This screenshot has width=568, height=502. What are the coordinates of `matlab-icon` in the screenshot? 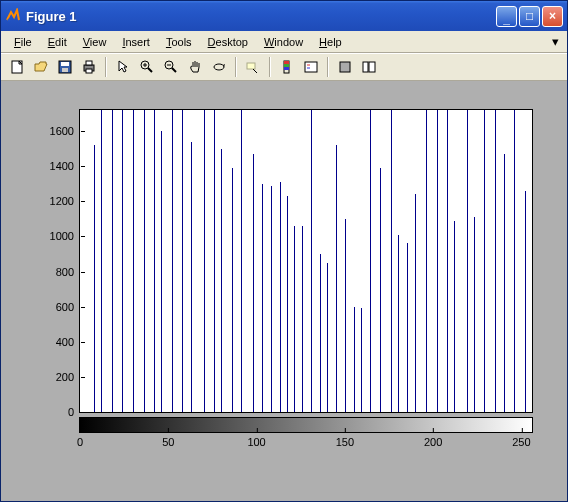 It's located at (13, 16).